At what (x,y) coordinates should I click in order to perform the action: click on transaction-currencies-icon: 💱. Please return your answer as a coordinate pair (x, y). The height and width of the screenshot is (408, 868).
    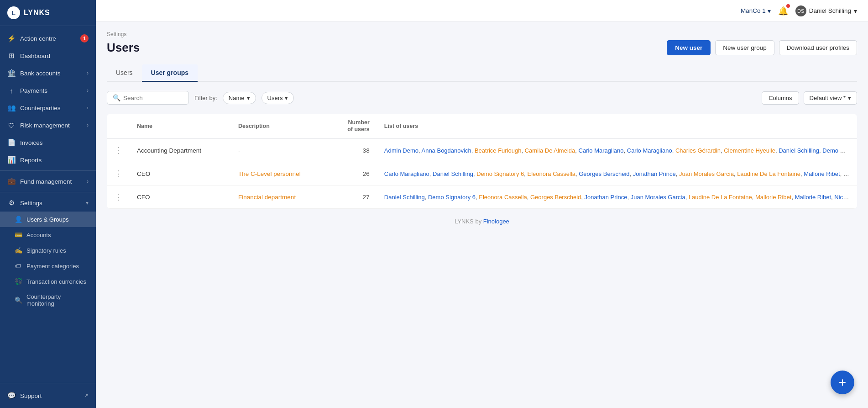
    Looking at the image, I should click on (18, 281).